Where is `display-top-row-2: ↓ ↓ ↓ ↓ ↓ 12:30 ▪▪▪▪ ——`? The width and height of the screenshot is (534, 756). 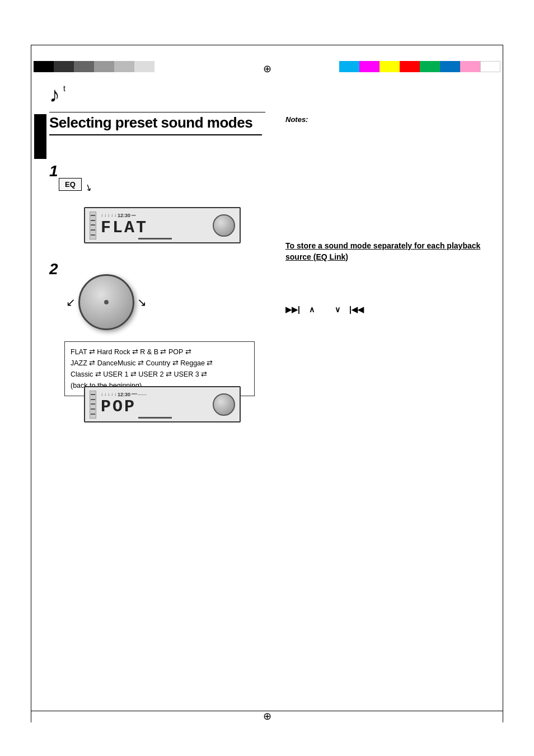
display-top-row-2: ↓ ↓ ↓ ↓ ↓ 12:30 ▪▪▪▪ —— is located at coordinates (155, 395).